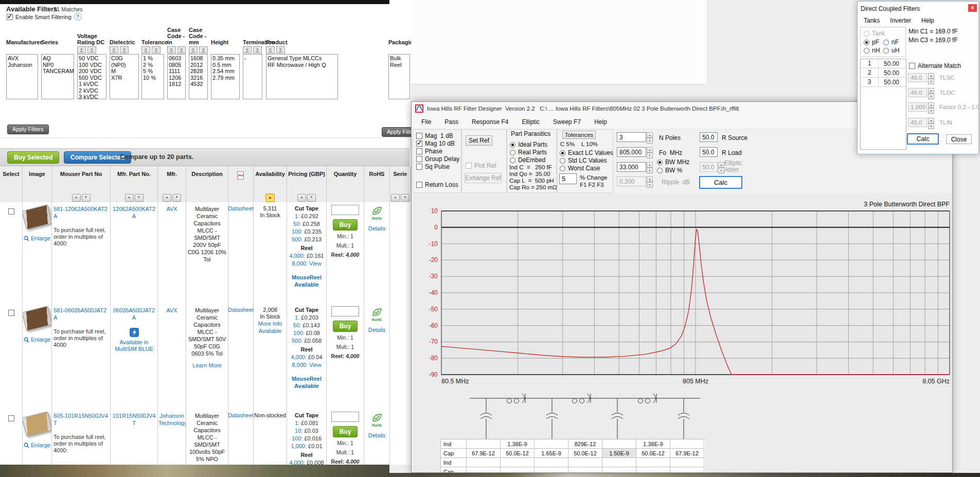 Image resolution: width=980 pixels, height=477 pixels. I want to click on plot-ref-checkbox, so click(469, 166).